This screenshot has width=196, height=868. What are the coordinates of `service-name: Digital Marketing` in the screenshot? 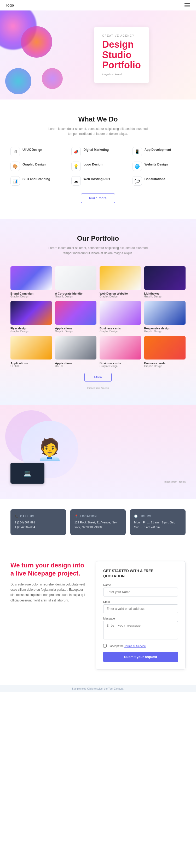 It's located at (96, 150).